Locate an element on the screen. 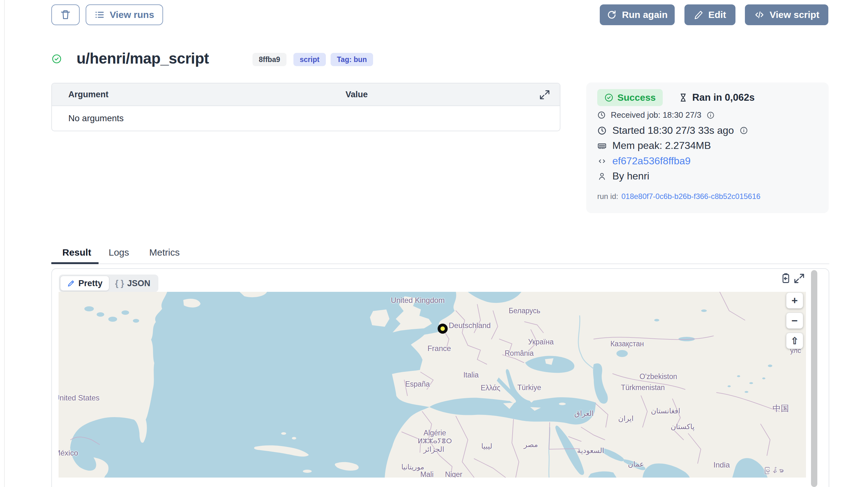 This screenshot has width=868, height=487. hash-badge: 8ffba9 is located at coordinates (270, 59).